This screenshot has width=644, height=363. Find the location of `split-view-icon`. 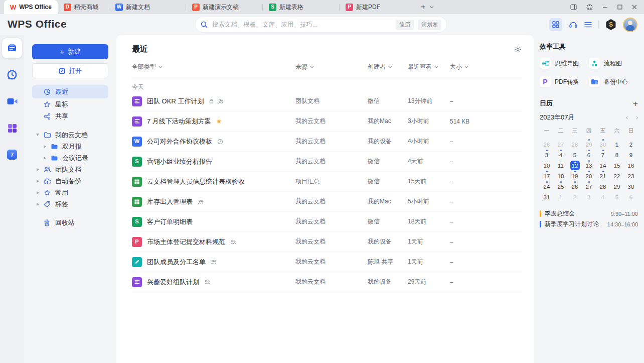

split-view-icon is located at coordinates (574, 7).